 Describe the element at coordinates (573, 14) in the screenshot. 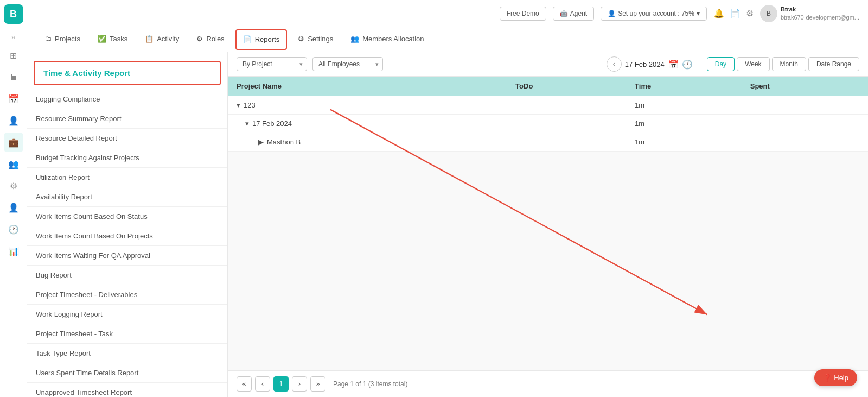

I see `agent-button: 🤖 Agent` at that location.